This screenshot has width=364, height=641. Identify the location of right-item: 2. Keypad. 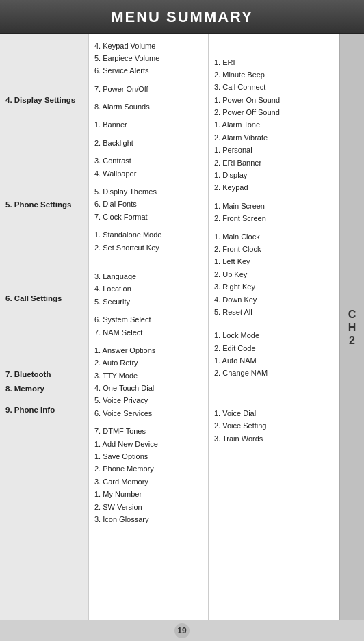
(274, 188).